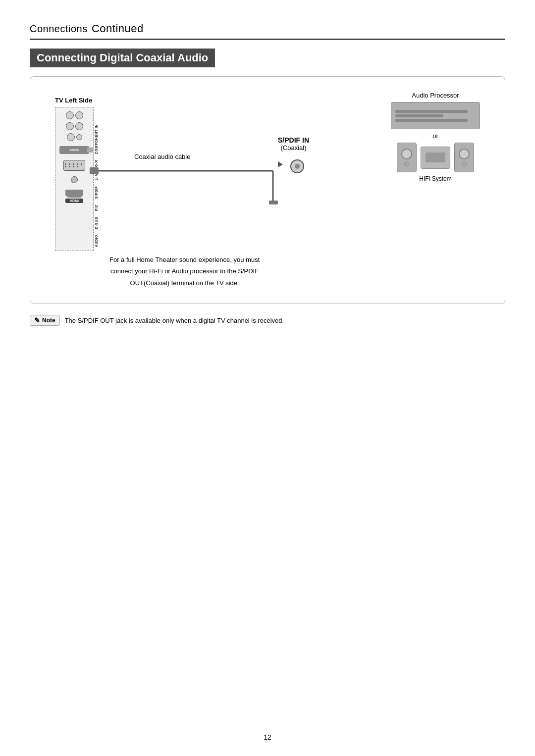 This screenshot has height=756, width=535. I want to click on desc-line3: OUT(Coaxial) terminal on the TV side., so click(184, 283).